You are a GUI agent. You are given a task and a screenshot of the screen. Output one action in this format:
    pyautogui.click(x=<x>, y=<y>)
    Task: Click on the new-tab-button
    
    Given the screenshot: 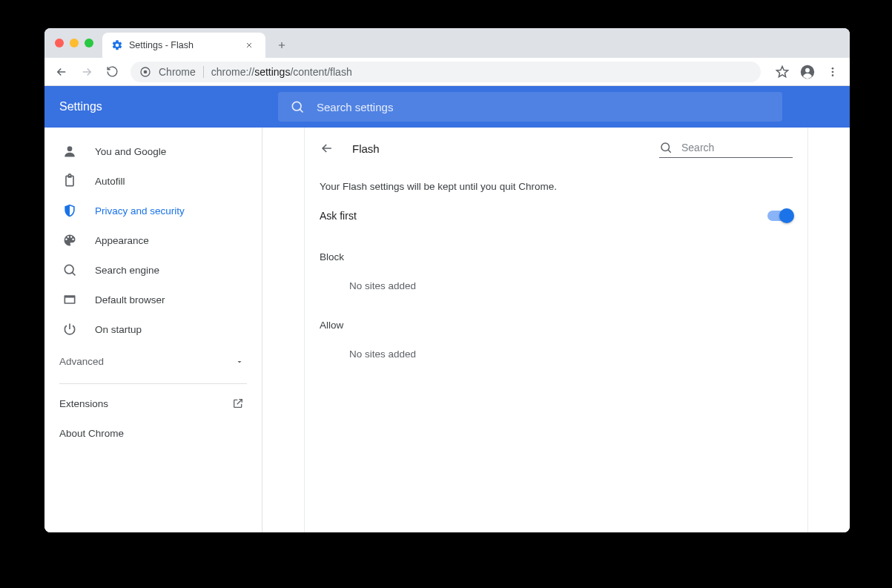 What is the action you would take?
    pyautogui.click(x=282, y=45)
    